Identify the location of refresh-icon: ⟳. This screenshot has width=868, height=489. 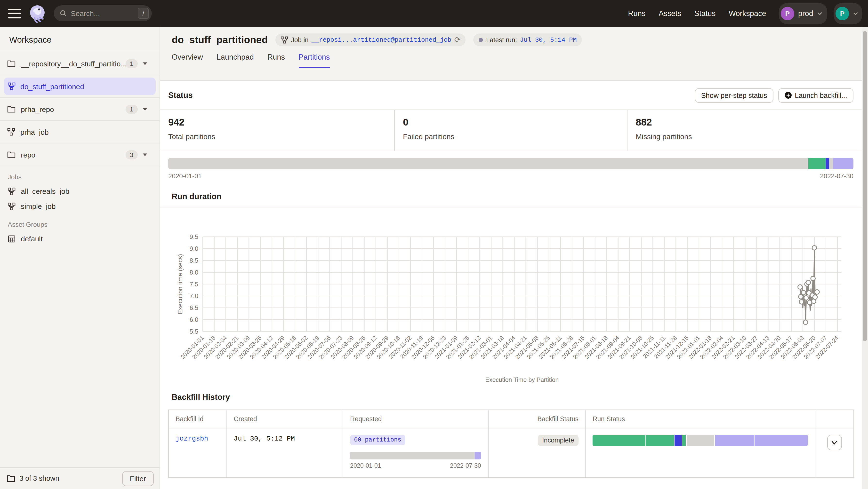
(457, 40).